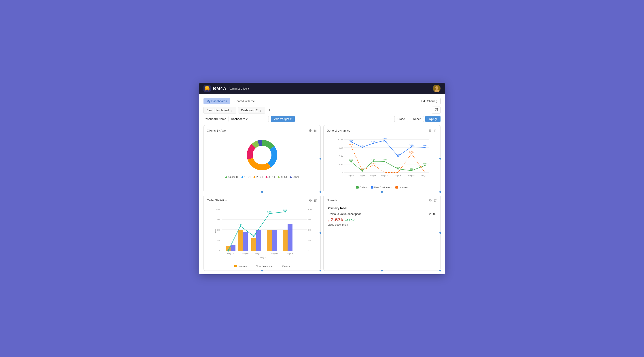 The image size is (644, 357). I want to click on widget-settings-clients: ⚙, so click(310, 130).